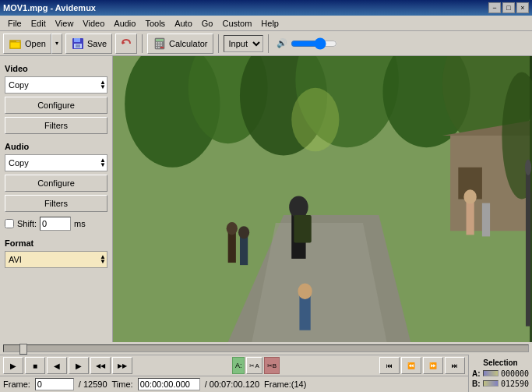  What do you see at coordinates (56, 224) in the screenshot?
I see `shift-row: Shift: ms` at bounding box center [56, 224].